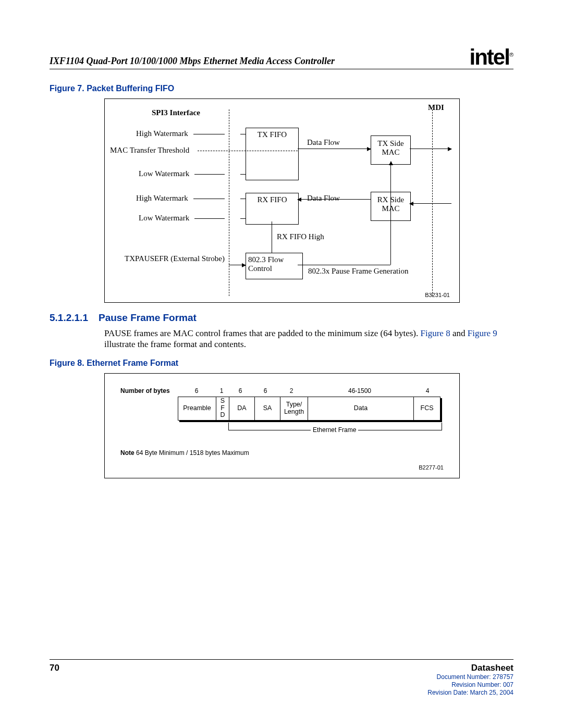 This screenshot has width=563, height=728. What do you see at coordinates (210, 219) in the screenshot?
I see `lw2-line` at bounding box center [210, 219].